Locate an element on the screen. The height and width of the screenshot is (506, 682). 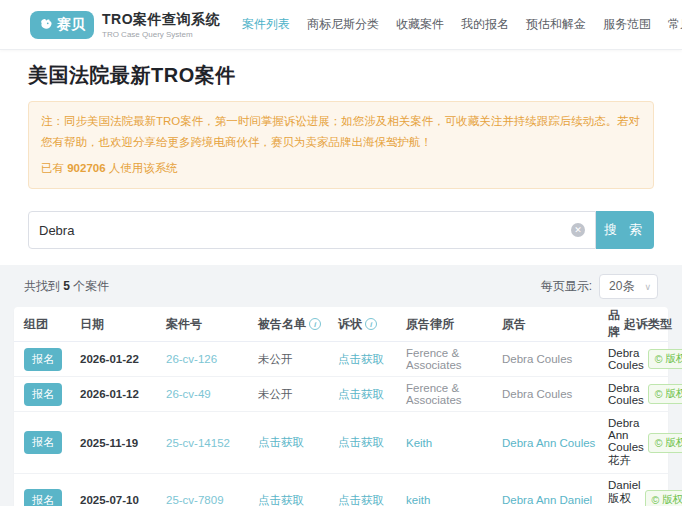
results-meta: 共找到 5 个案件 每页显示: 20条 ∨ is located at coordinates (341, 286).